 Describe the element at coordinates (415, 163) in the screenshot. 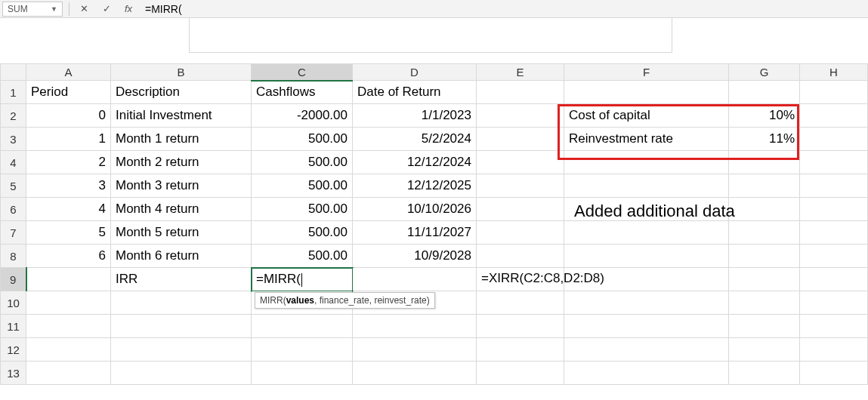

I see `cell-d4: 12/12/2024` at that location.